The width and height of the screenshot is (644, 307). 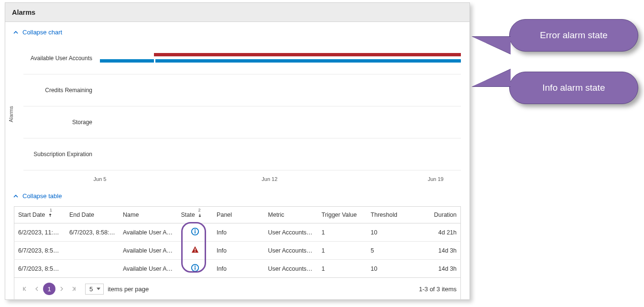 What do you see at coordinates (342, 215) in the screenshot?
I see `col-trigger-value: Trigger Value` at bounding box center [342, 215].